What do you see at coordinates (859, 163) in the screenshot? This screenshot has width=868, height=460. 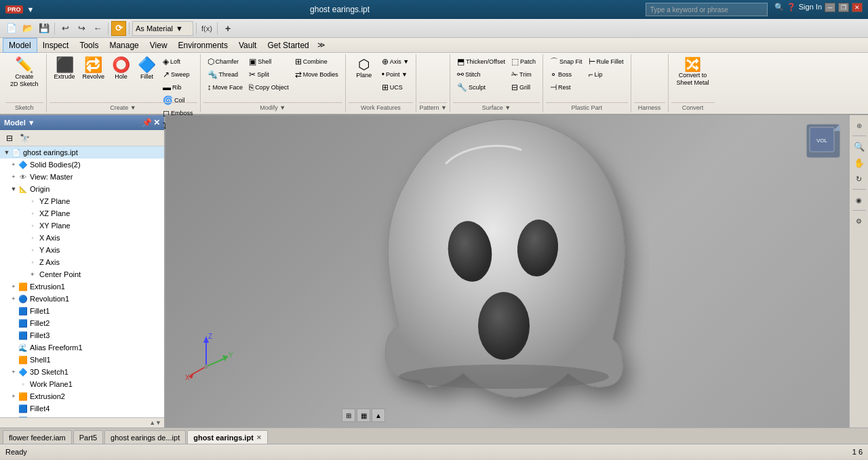 I see `pan-rt-btn: ✋` at bounding box center [859, 163].